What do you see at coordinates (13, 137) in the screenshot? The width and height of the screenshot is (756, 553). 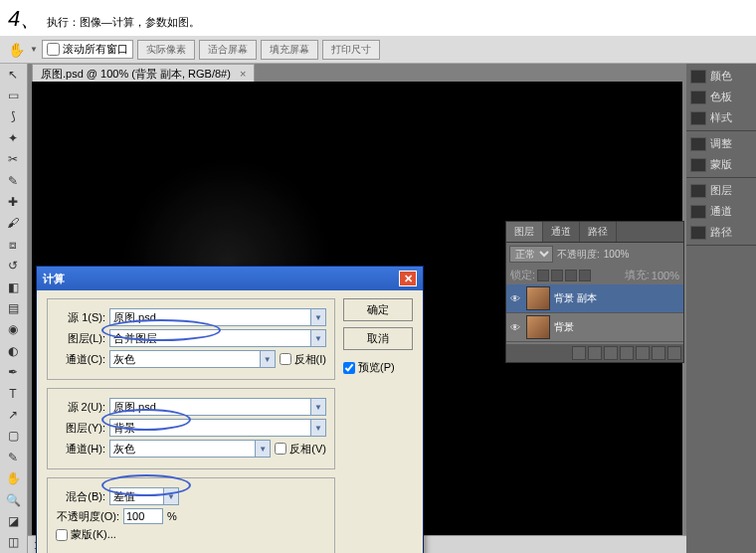 I see `wand-tool-icon: ✦` at bounding box center [13, 137].